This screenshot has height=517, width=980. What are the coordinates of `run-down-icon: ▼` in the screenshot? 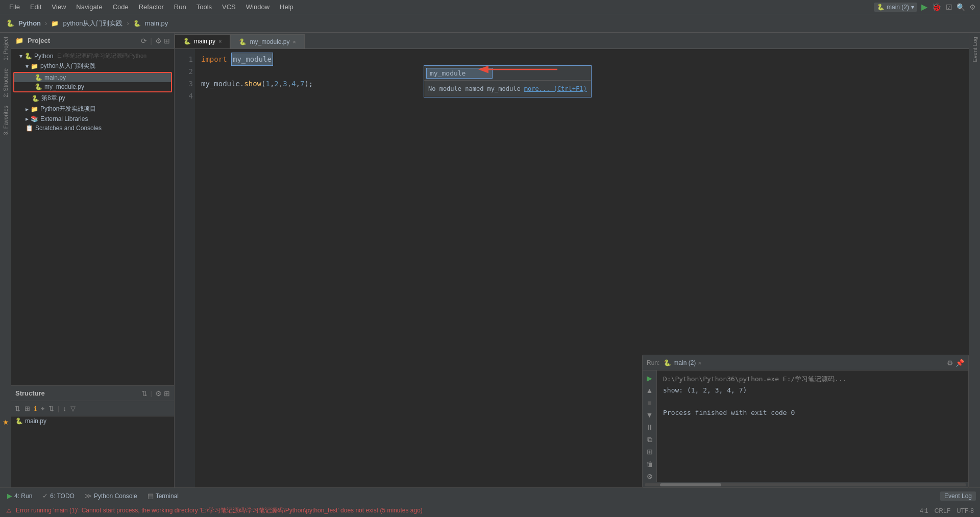 It's located at (650, 415).